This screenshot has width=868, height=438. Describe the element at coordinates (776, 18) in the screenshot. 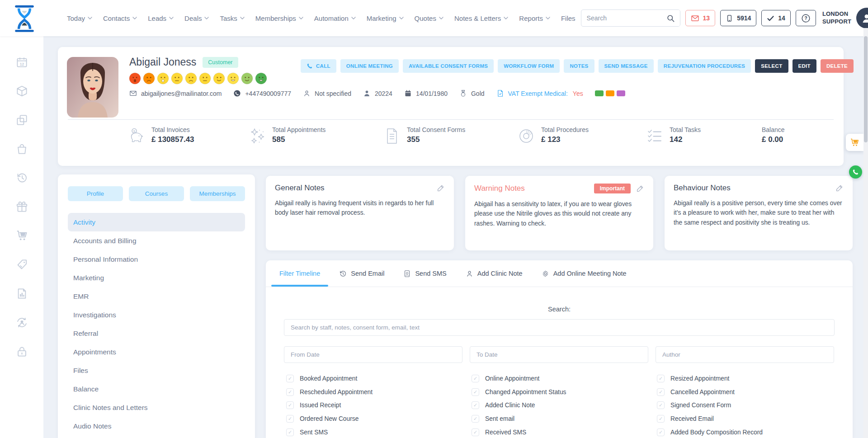

I see `tasks-badge: 14` at that location.